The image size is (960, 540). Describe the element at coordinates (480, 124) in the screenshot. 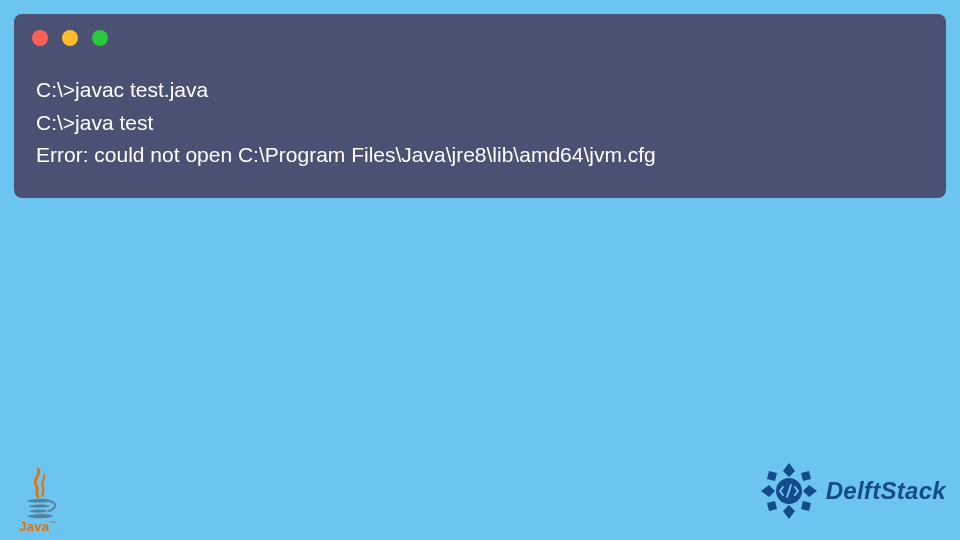

I see `terminal-line: C:\>java test` at that location.